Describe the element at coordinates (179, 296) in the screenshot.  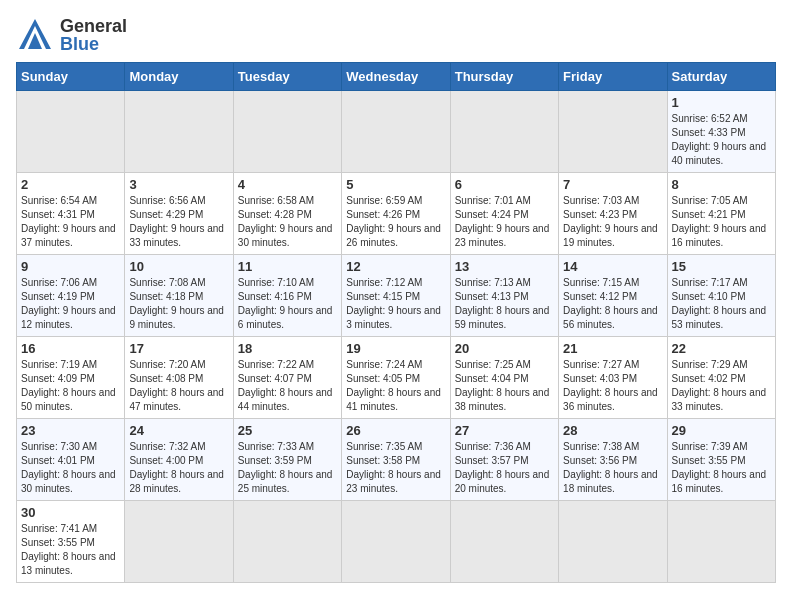
I see `calendar-cell: 10Sunrise: 7:08 AM Sunset: 4:18 PM Dayli…` at that location.